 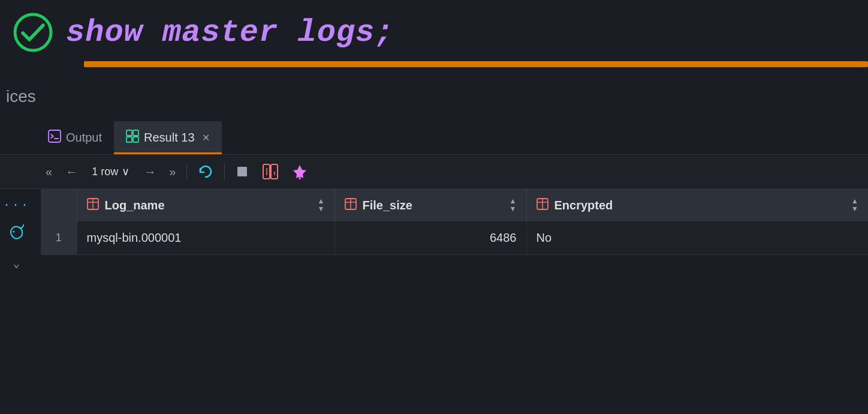 What do you see at coordinates (71, 172) in the screenshot?
I see `prev-page-button: ←` at bounding box center [71, 172].